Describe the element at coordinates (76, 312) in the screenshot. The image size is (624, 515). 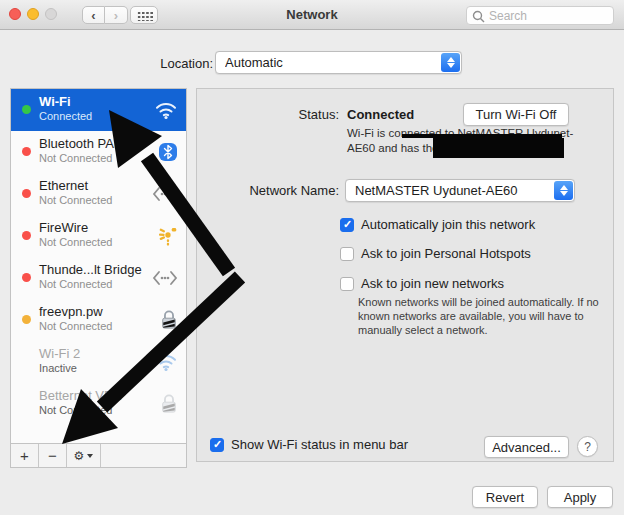
I see `service-name: freevpn.pw` at that location.